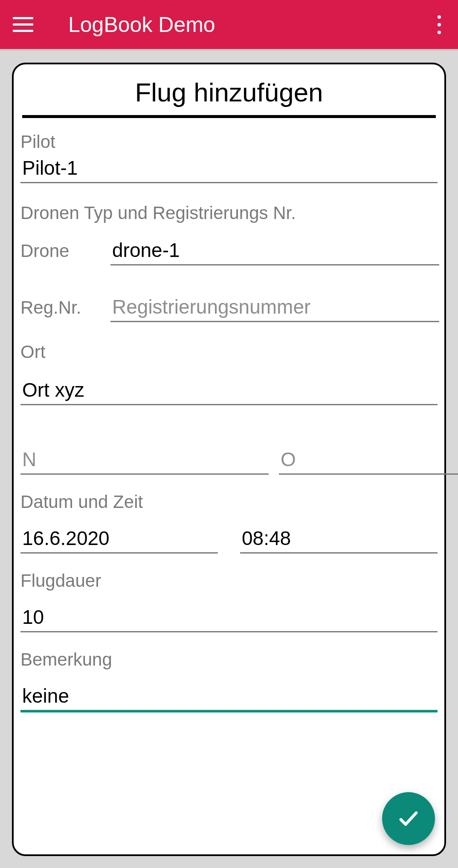 The width and height of the screenshot is (458, 868). What do you see at coordinates (229, 141) in the screenshot?
I see `pilot-label: Pilot` at bounding box center [229, 141].